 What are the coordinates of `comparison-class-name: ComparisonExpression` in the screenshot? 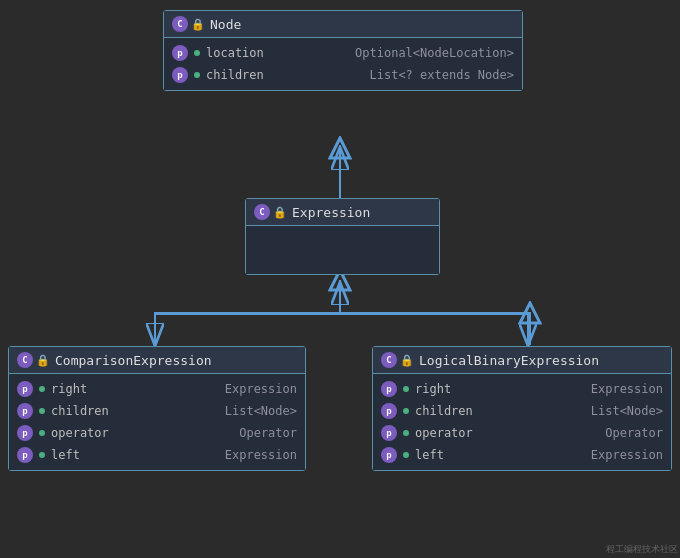 It's located at (134, 360).